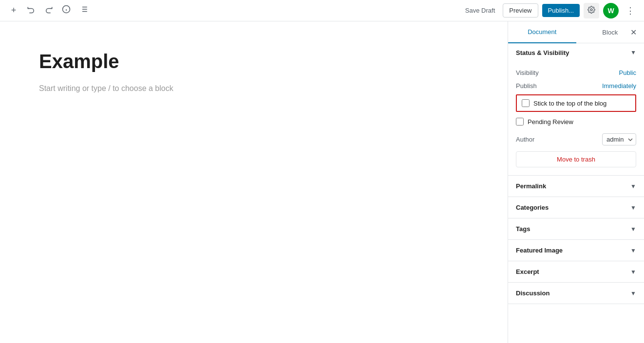 The height and width of the screenshot is (343, 644). What do you see at coordinates (480, 11) in the screenshot?
I see `save-draft-button: Save Draft` at bounding box center [480, 11].